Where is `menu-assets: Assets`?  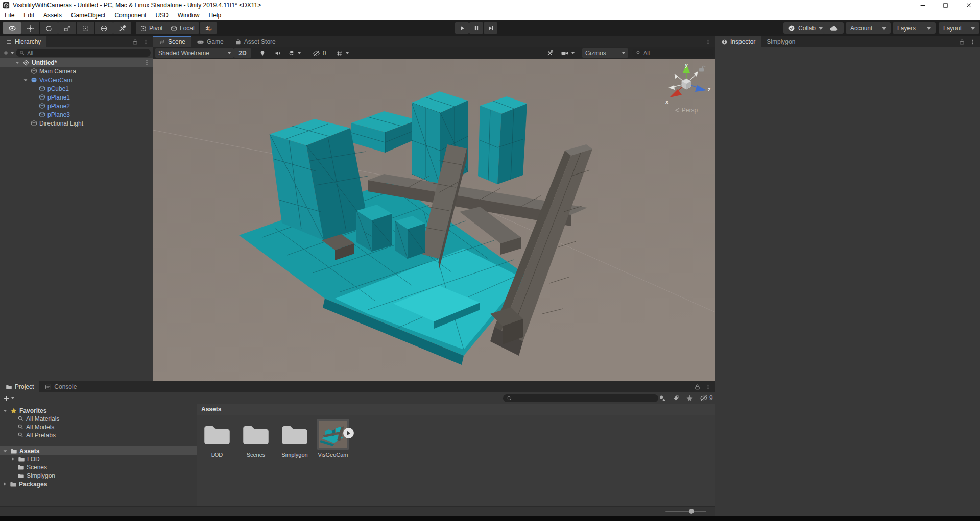 menu-assets: Assets is located at coordinates (53, 15).